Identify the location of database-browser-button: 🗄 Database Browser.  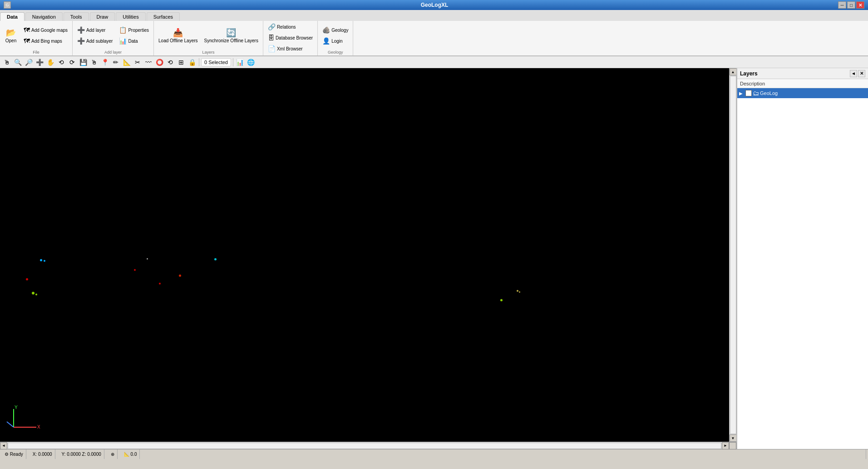
(291, 38).